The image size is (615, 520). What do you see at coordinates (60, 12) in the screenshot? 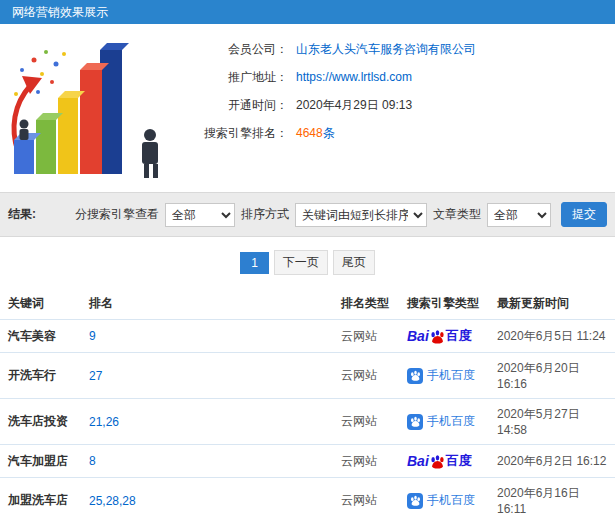
I see `page-title: 网络营销效果展示` at bounding box center [60, 12].